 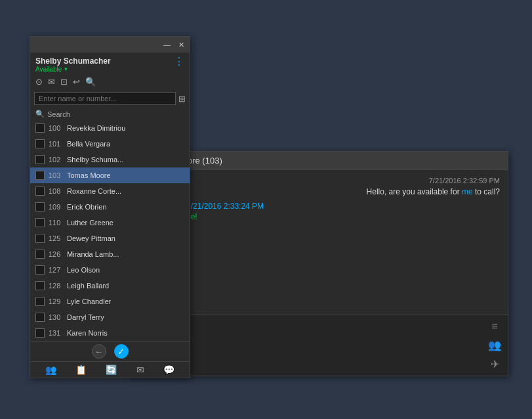 What do you see at coordinates (87, 333) in the screenshot?
I see `contact-name: Karen Norris` at bounding box center [87, 333].